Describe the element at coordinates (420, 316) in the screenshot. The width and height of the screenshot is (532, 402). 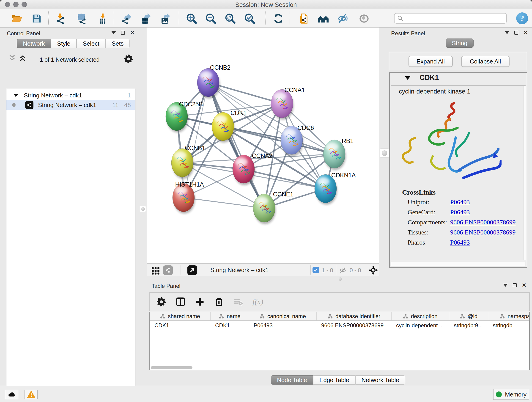
I see `column-header-description: description` at that location.